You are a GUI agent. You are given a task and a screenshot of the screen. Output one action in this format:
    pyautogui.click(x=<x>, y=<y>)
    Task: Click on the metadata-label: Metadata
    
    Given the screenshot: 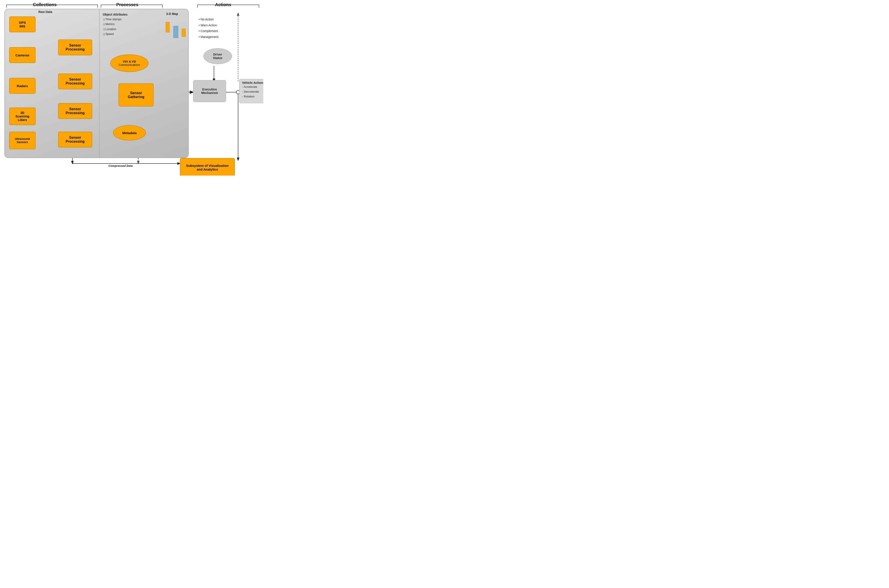 What is the action you would take?
    pyautogui.click(x=129, y=133)
    